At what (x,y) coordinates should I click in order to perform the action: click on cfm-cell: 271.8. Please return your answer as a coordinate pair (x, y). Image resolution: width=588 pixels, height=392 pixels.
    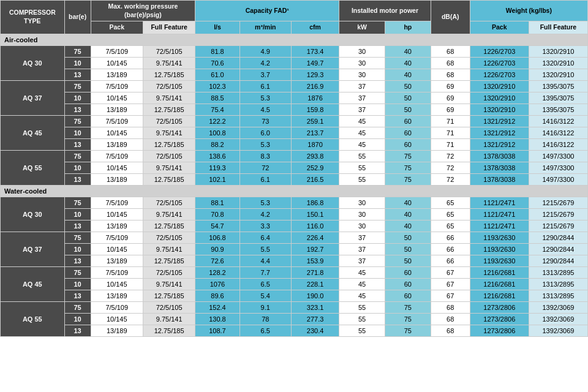
    Looking at the image, I should click on (315, 272).